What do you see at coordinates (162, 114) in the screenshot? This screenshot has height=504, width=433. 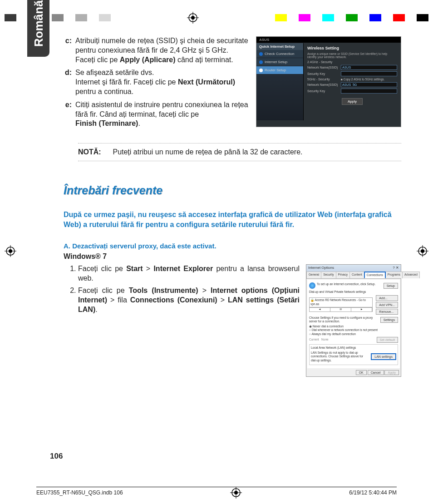 I see `step-e-body: Citiți asistentul de instruire pentru co…` at bounding box center [162, 114].